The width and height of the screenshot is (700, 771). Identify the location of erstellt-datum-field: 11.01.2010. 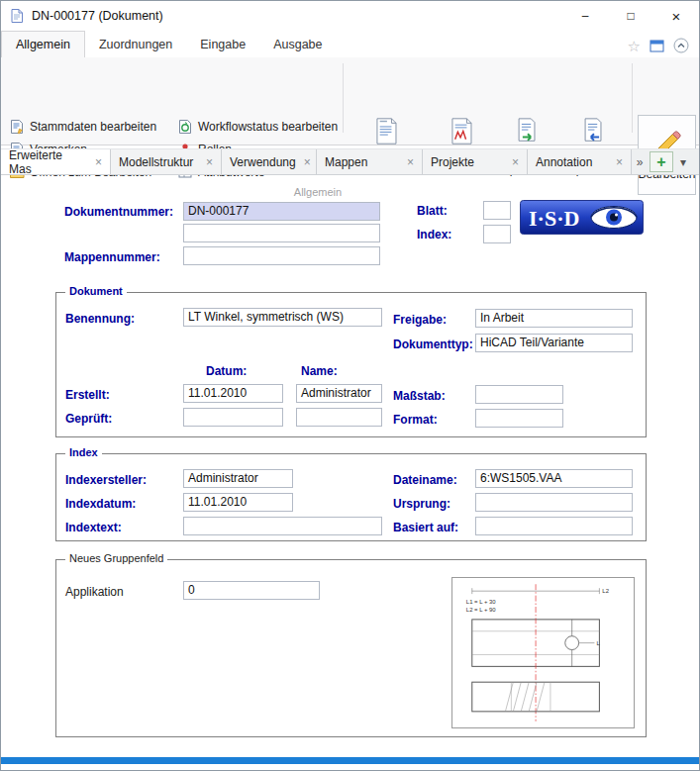
(234, 394).